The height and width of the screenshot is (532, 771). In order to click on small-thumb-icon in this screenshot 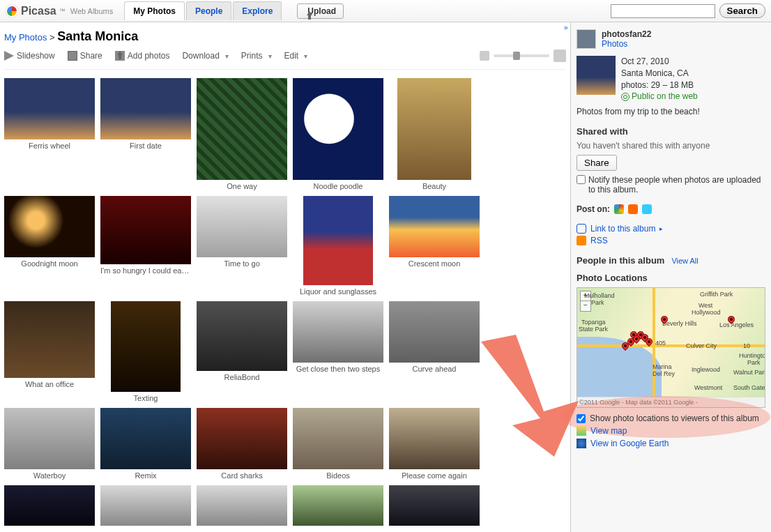, I will do `click(484, 56)`.